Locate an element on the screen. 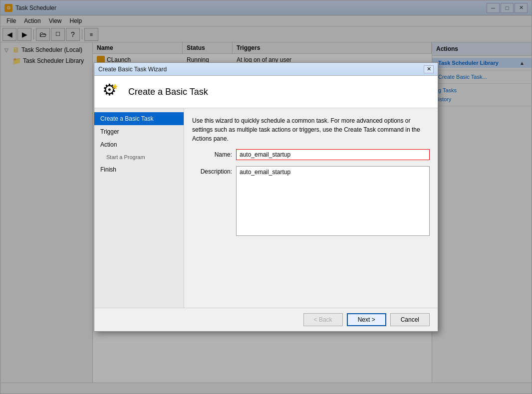 The height and width of the screenshot is (394, 532). cancel-button: Cancel is located at coordinates (410, 320).